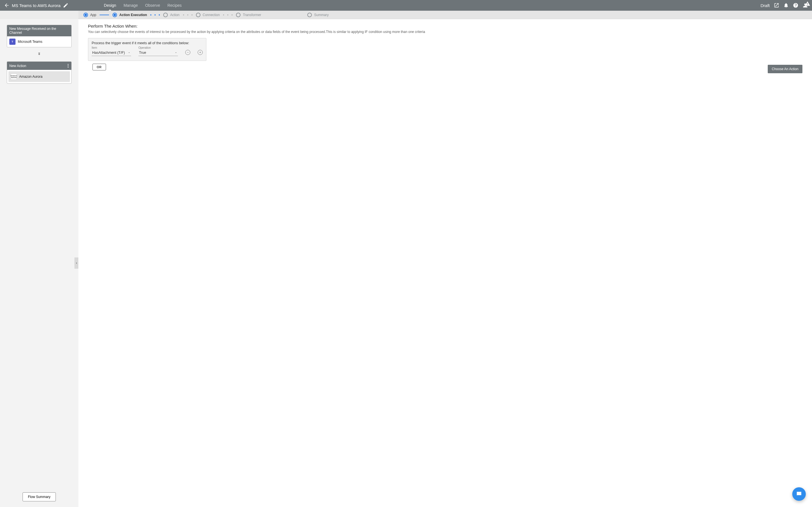 The image size is (812, 507). What do you see at coordinates (248, 15) in the screenshot?
I see `step-transformer: Transformer` at bounding box center [248, 15].